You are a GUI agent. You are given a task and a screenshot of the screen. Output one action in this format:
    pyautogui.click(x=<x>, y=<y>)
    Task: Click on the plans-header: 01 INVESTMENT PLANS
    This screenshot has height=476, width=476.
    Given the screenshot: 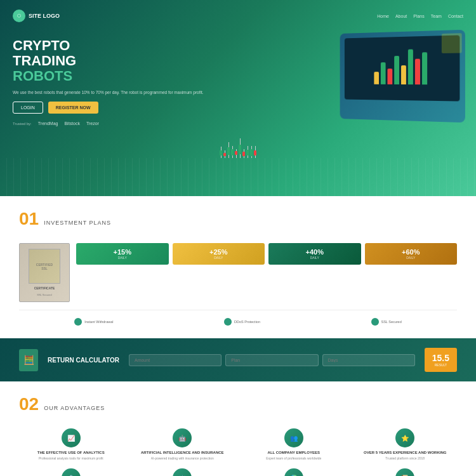 What is the action you would take?
    pyautogui.click(x=238, y=221)
    